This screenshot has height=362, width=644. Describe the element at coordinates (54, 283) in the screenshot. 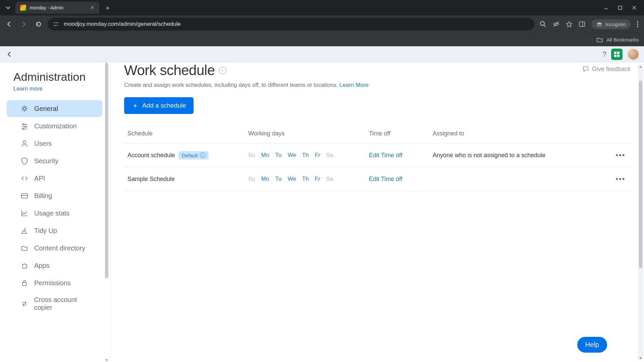

I see `sidebar-item-permissions: Permissions` at that location.